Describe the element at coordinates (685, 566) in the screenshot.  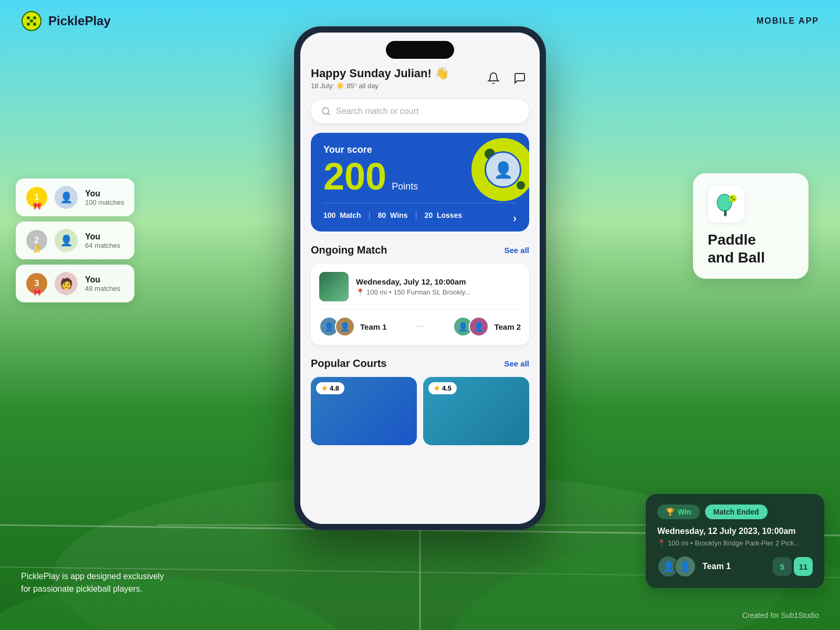
I see `match-ended-avatar-2: 👤` at that location.